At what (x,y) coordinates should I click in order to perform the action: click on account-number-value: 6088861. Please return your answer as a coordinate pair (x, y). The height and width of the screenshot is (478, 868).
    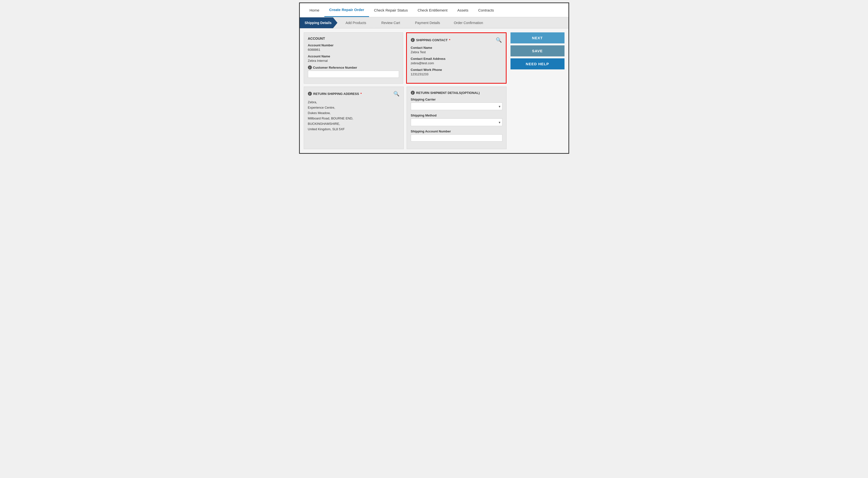
    Looking at the image, I should click on (353, 50).